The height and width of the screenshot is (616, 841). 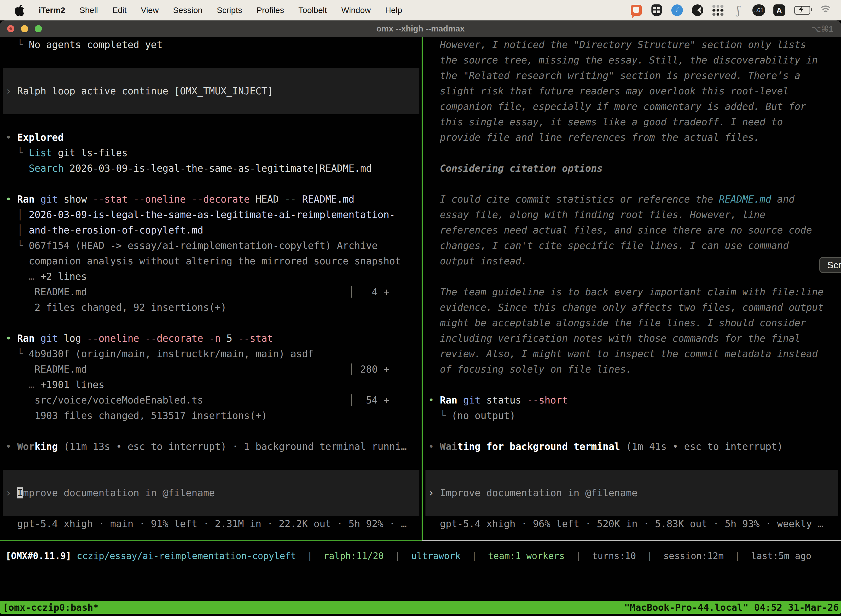 I want to click on terminal-line: └ No agents completed yet, so click(x=84, y=45).